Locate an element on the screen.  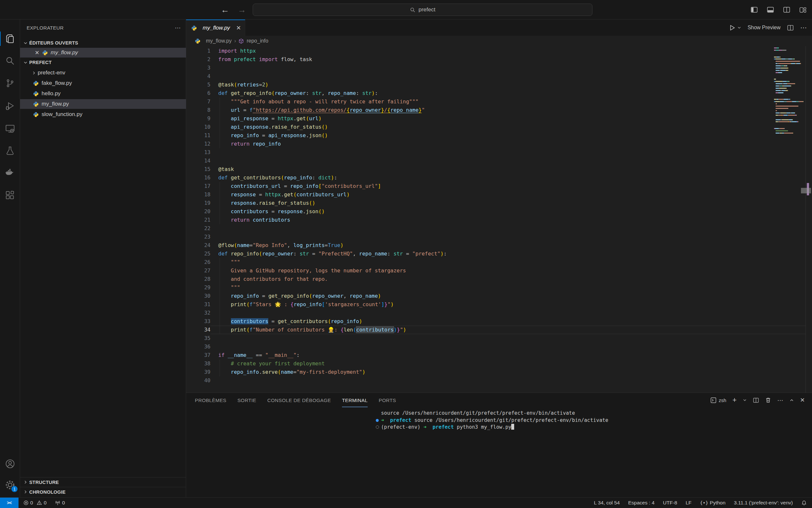
activity-explorer-icon is located at coordinates (10, 39).